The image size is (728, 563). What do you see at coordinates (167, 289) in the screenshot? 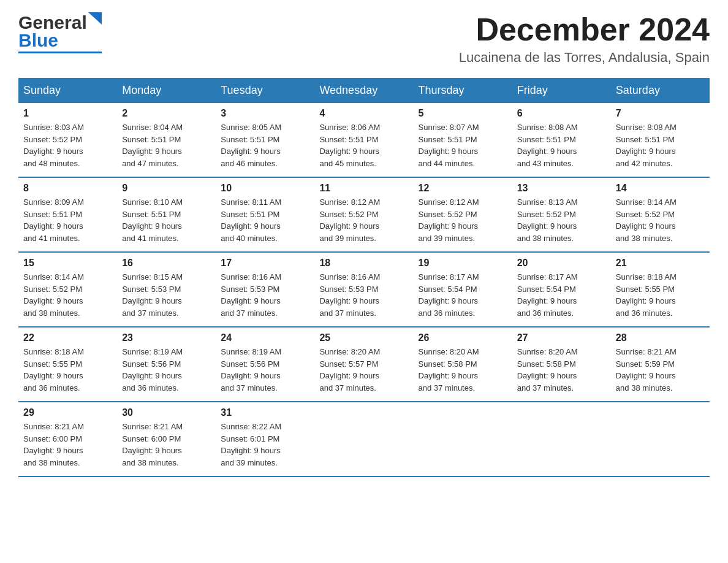
I see `calendar-cell: 16 Sunrise: 8:15 AM Sunset: 5:53 PM Dayl…` at bounding box center [167, 289].